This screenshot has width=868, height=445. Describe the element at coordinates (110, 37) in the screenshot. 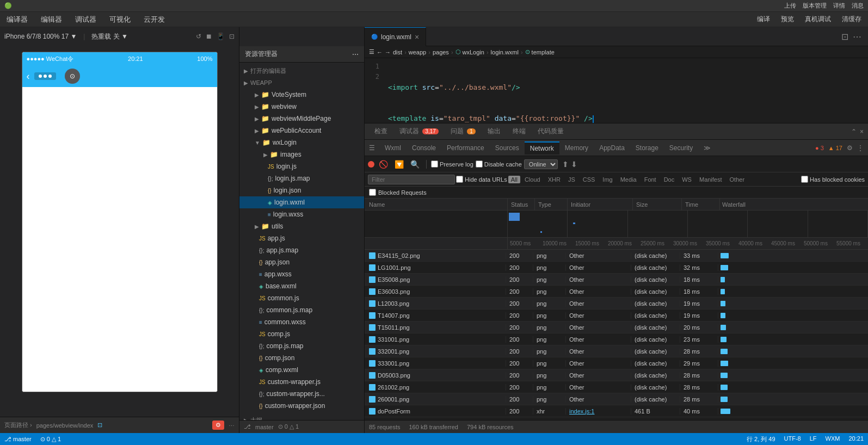

I see `hotreload-btn: 热重载 关 ▼` at that location.